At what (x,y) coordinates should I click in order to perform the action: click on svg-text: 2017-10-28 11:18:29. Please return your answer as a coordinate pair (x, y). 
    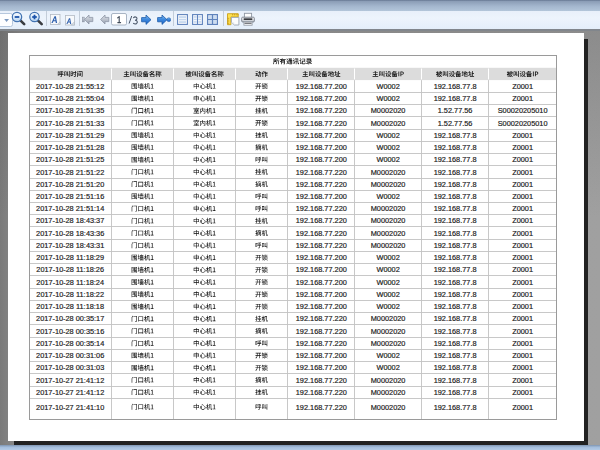
    Looking at the image, I should click on (70, 258).